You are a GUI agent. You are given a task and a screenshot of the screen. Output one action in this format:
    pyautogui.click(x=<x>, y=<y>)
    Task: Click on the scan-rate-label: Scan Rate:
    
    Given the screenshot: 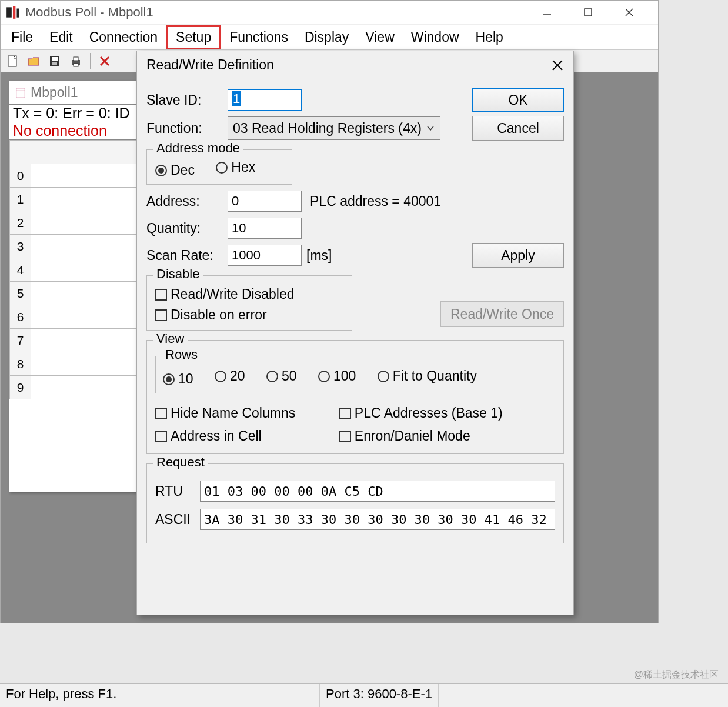 What is the action you would take?
    pyautogui.click(x=183, y=255)
    